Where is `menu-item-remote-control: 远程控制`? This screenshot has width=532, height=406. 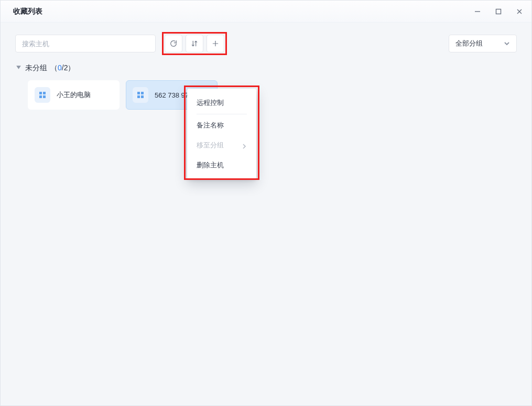 menu-item-remote-control: 远程控制 is located at coordinates (222, 103).